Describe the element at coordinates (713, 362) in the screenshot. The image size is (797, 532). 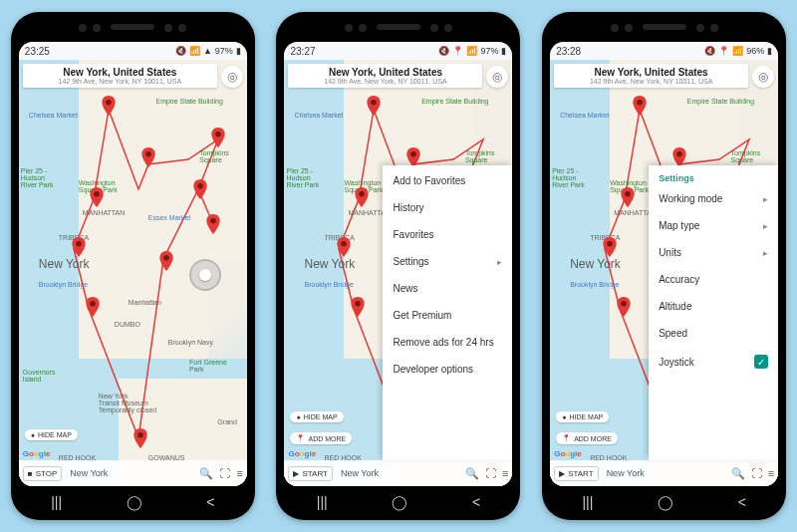
I see `menu-joystick: Joystick✓` at that location.